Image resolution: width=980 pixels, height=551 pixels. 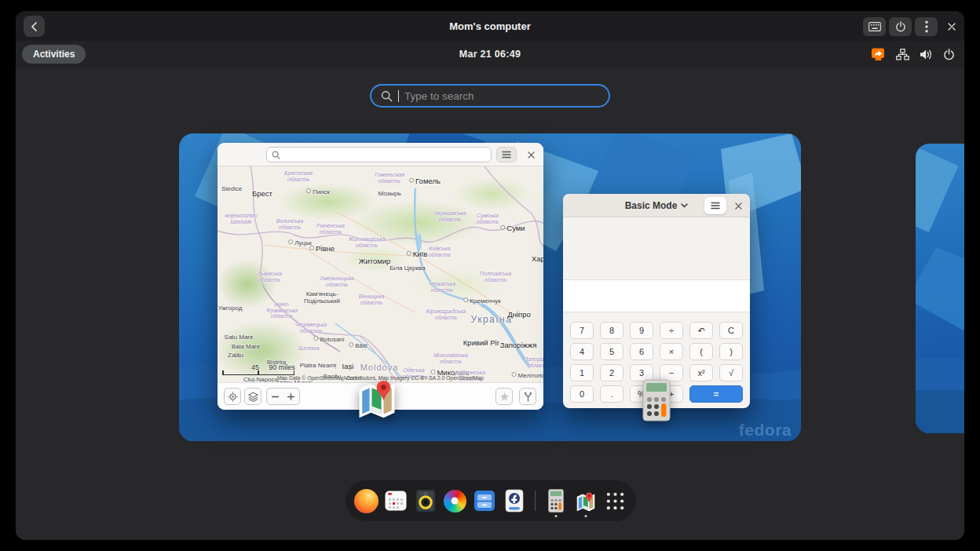 I want to click on clock: Mar 21 06:49, so click(x=490, y=54).